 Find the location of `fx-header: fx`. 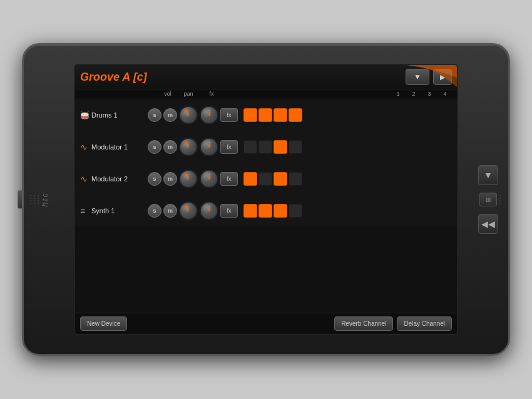

fx-header: fx is located at coordinates (212, 94).